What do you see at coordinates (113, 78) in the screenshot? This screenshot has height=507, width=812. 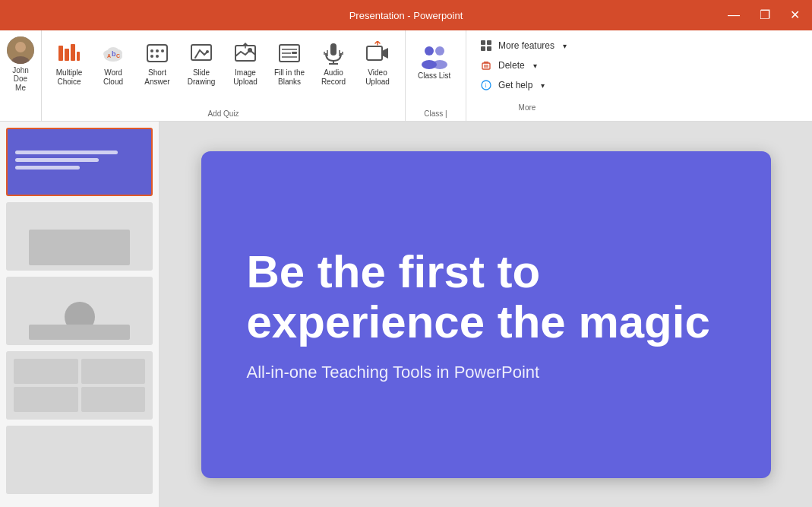 I see `word-cloud-label: Word Cloud` at bounding box center [113, 78].